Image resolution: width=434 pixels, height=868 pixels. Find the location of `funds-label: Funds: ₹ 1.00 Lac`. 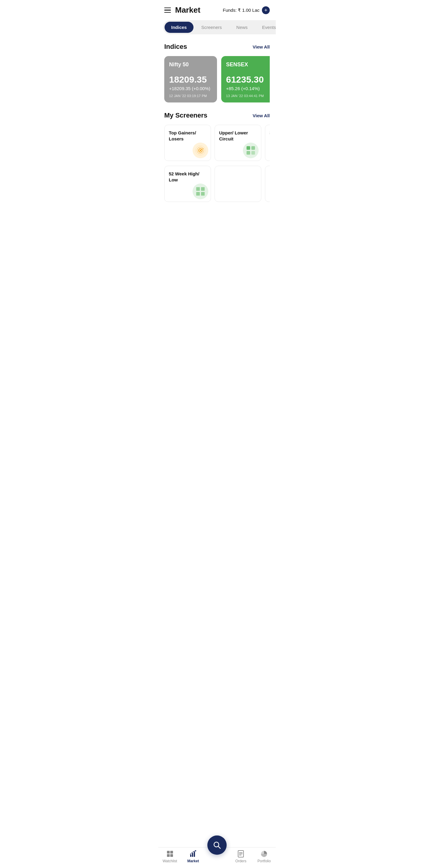

funds-label: Funds: ₹ 1.00 Lac is located at coordinates (241, 10).